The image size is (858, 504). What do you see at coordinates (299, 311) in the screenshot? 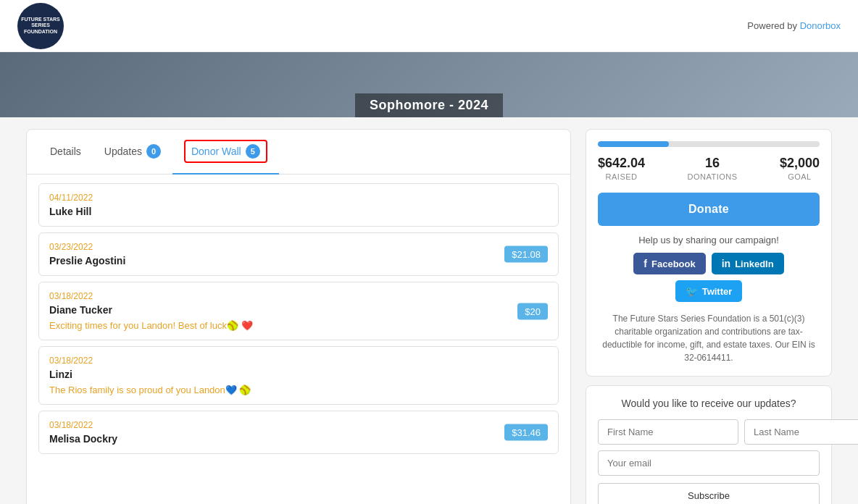
I see `donor-card-2: 03/18/2022 Diane Tucker Exciting times f…` at bounding box center [299, 311].